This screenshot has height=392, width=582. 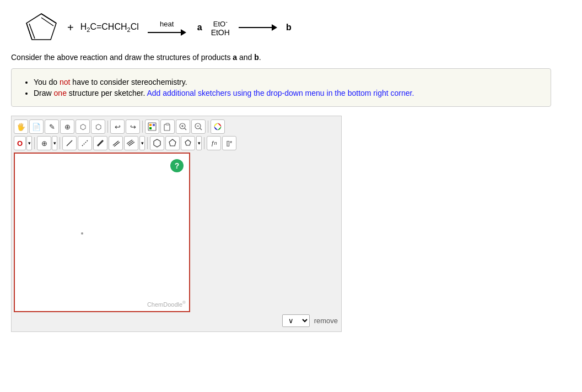 What do you see at coordinates (183, 127) in the screenshot?
I see `zoom-in-btn` at bounding box center [183, 127].